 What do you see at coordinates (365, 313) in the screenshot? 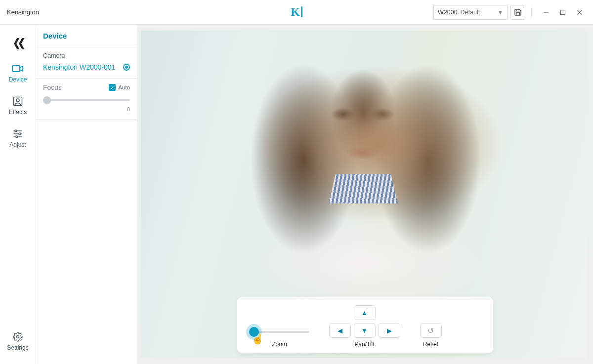
I see `triangle-up-icon: ▲` at bounding box center [365, 313].